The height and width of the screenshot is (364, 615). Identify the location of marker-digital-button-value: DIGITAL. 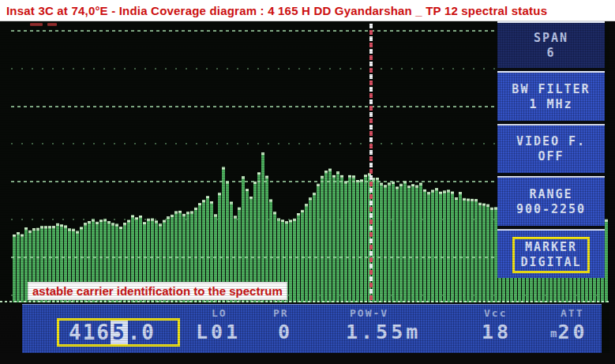
(551, 262).